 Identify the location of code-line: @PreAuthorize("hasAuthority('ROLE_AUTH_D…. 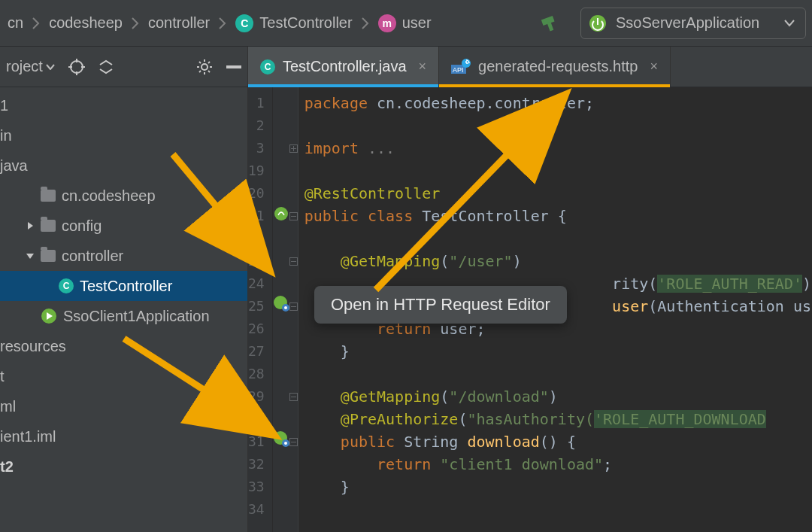
(535, 419).